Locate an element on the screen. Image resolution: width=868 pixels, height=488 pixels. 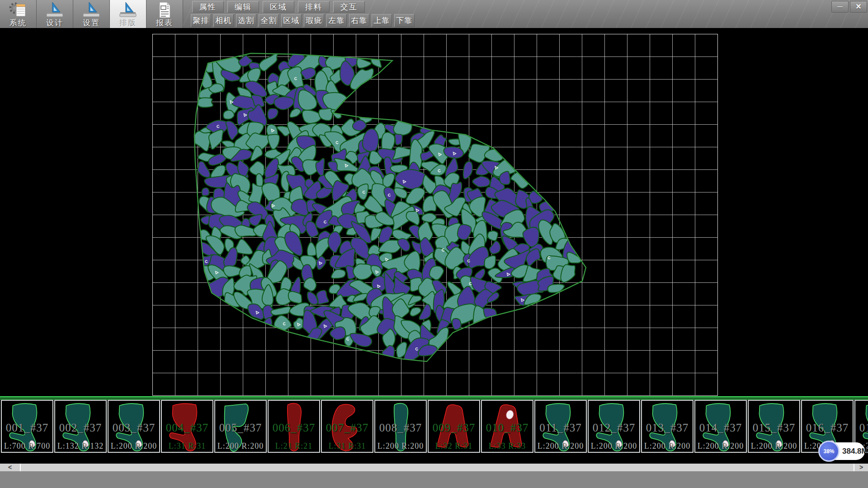
part-name: 001_#37 is located at coordinates (27, 428).